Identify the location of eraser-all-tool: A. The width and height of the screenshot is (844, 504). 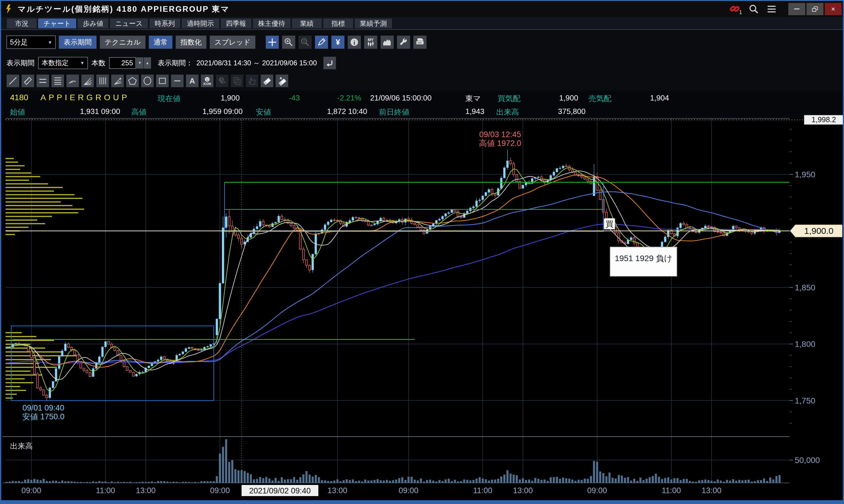
(282, 81).